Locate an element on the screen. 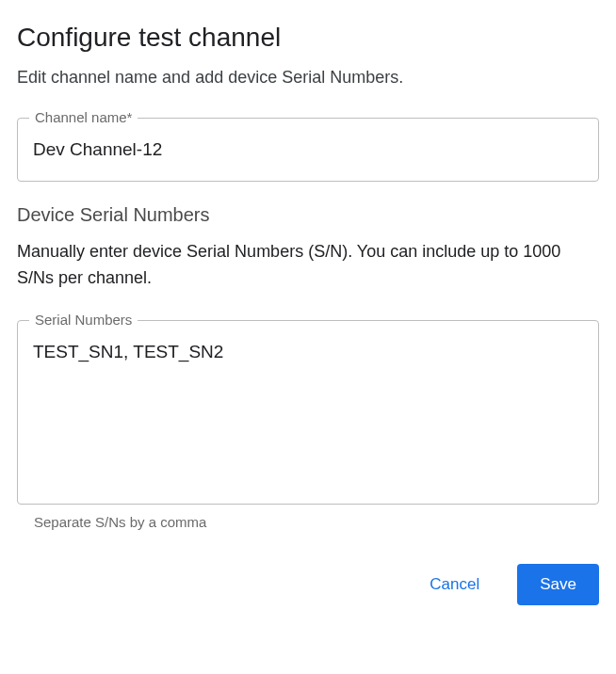  channel-name-input is located at coordinates (308, 150).